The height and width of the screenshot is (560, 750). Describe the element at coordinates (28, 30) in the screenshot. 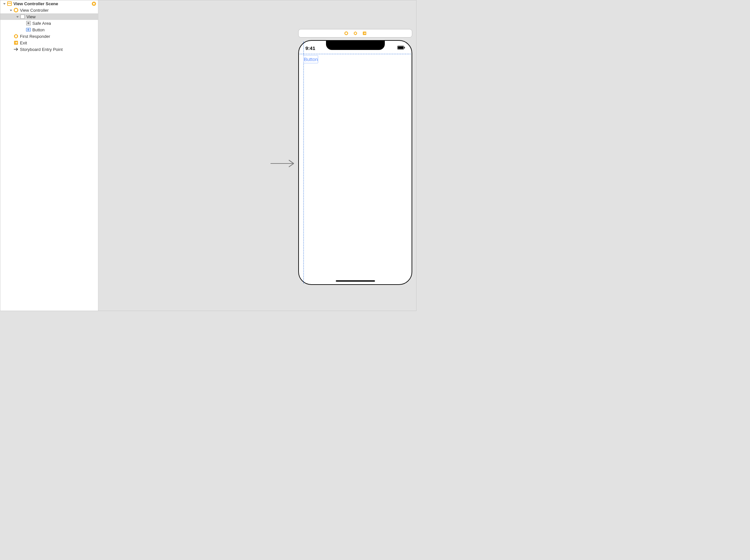

I see `svg-text: B` at that location.